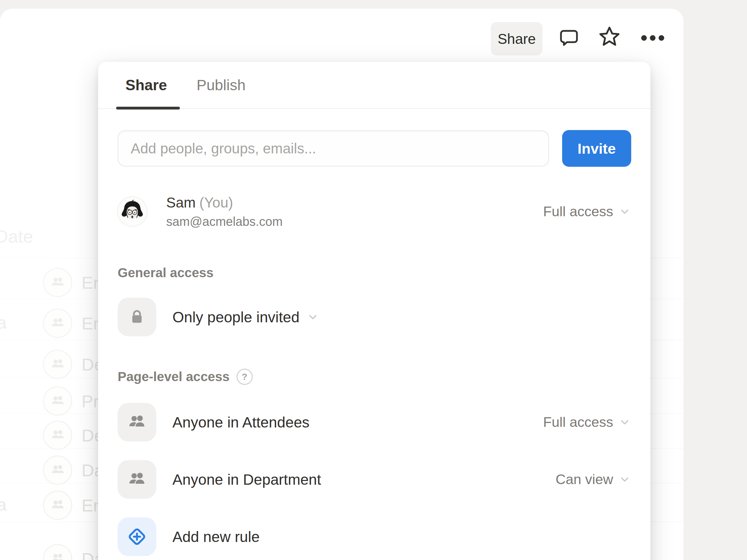  What do you see at coordinates (181, 203) in the screenshot?
I see `member-name: Sam` at bounding box center [181, 203].